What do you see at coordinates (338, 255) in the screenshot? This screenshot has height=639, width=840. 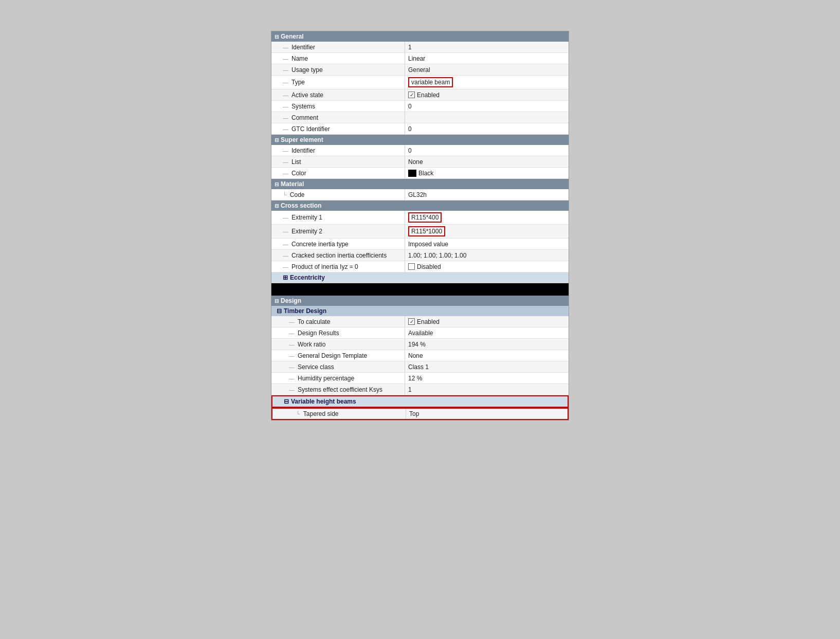 I see `label-cracked-inertia: — Cracked section inertia coefficients` at bounding box center [338, 255].